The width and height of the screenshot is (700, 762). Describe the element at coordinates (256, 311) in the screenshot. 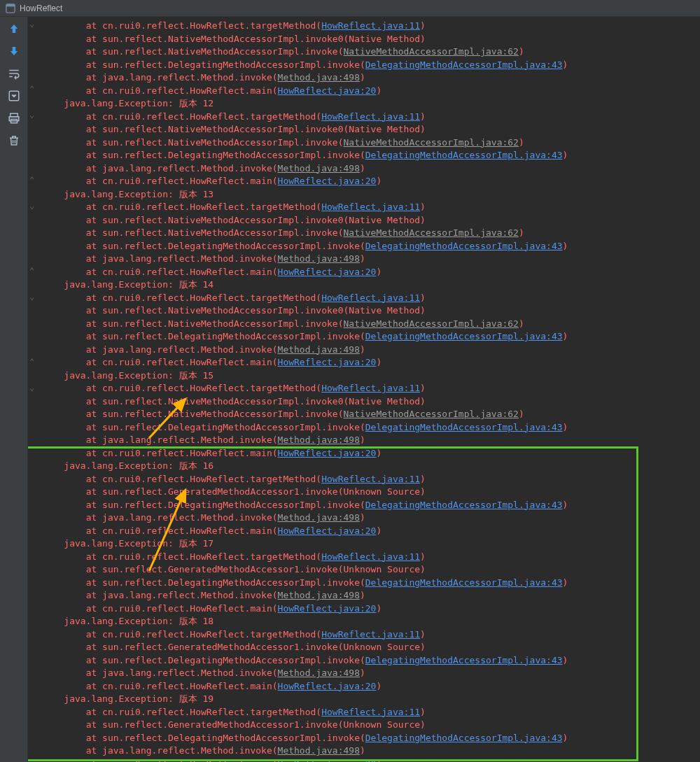

I see `stderr-text: at sun.reflect.NativeMethodAccessorImpl.…` at that location.